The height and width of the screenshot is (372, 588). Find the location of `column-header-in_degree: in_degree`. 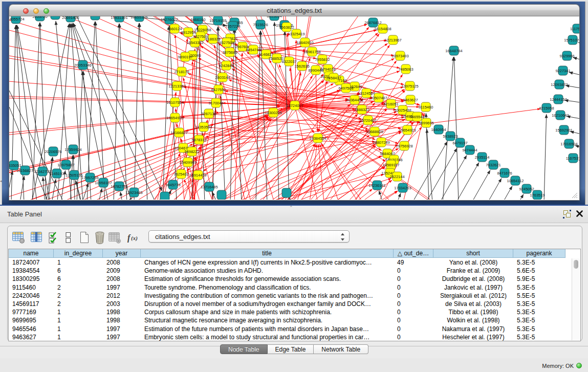

column-header-in_degree: in_degree is located at coordinates (78, 254).